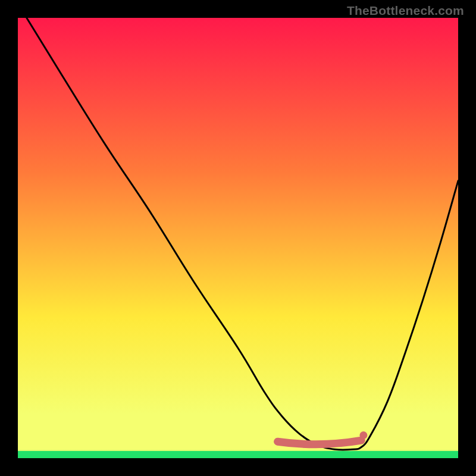  Describe the element at coordinates (238, 455) in the screenshot. I see `bottom-band` at that location.